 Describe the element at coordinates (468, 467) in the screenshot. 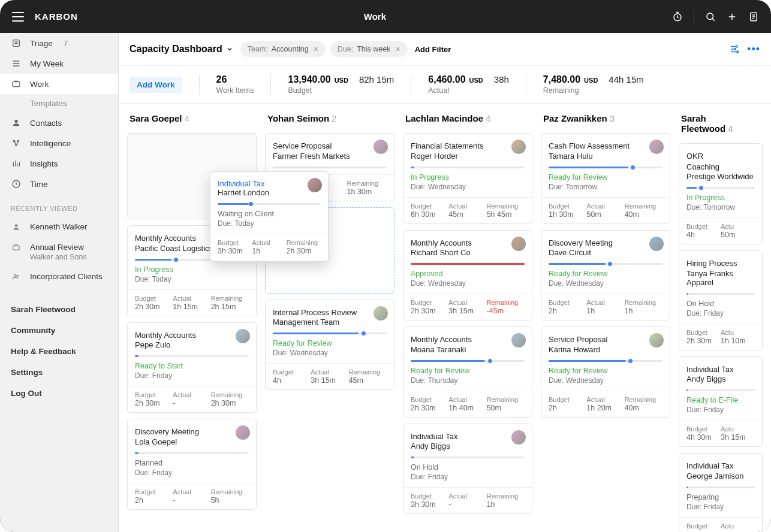

I see `card-status: On Hold` at that location.